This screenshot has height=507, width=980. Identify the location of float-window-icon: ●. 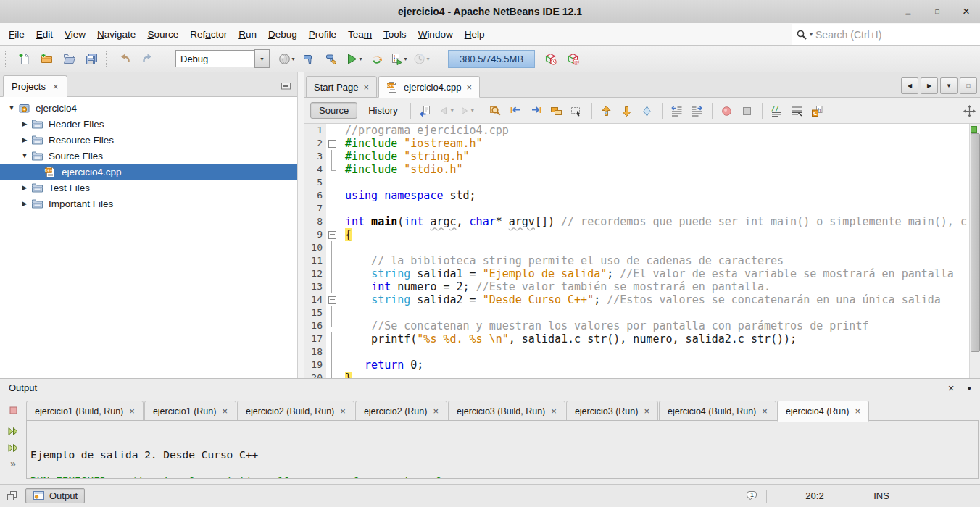
(970, 388).